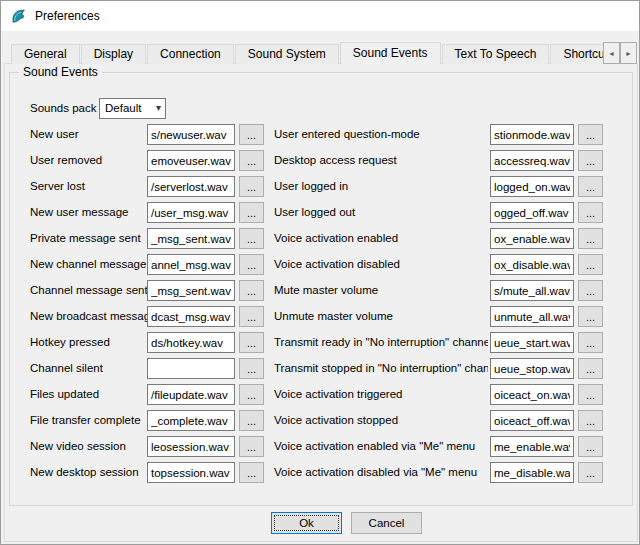  Describe the element at coordinates (190, 54) in the screenshot. I see `tab-connection: Connection` at that location.